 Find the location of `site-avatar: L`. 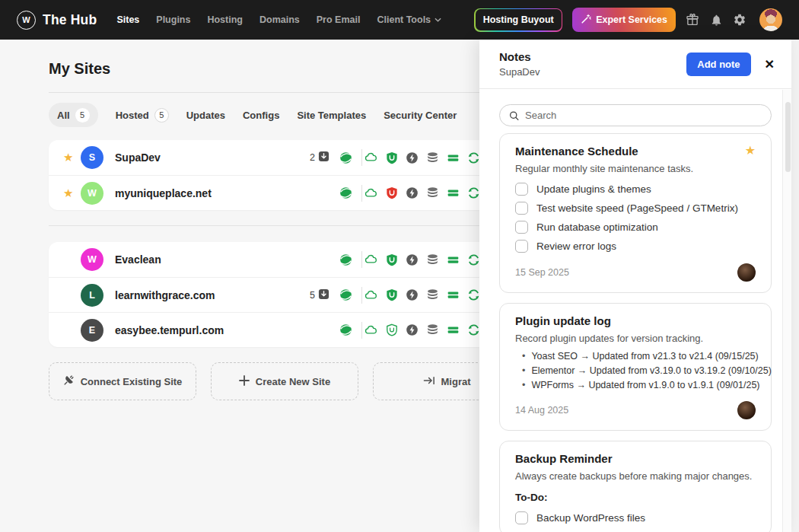

site-avatar: L is located at coordinates (92, 295).